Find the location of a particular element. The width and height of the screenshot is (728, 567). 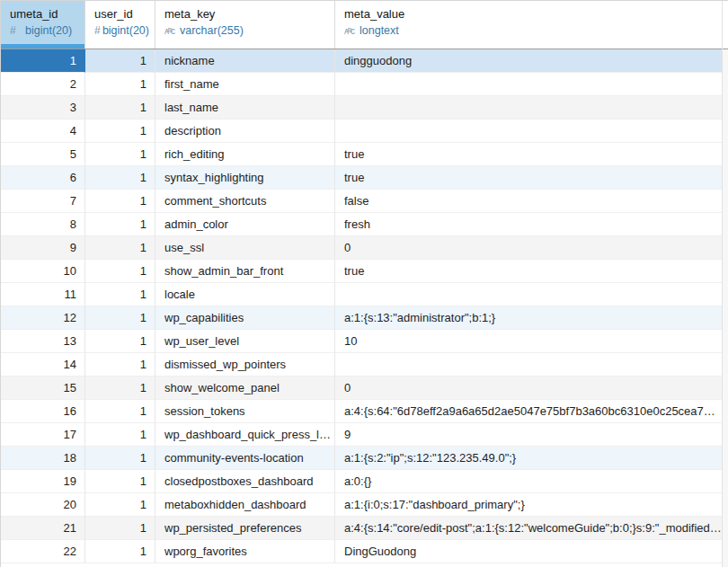

cell-meta_key: show_admin_bar_front is located at coordinates (245, 271).